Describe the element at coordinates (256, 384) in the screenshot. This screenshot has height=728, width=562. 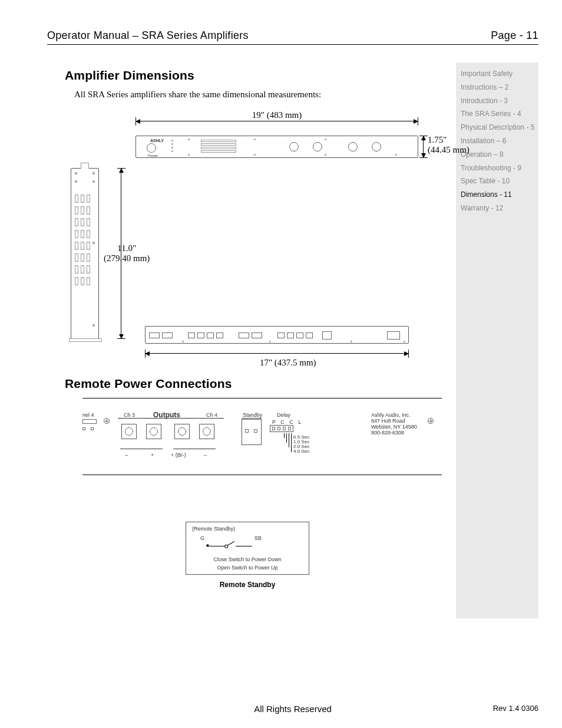
I see `section-heading-remote: Remote Power Connections` at that location.